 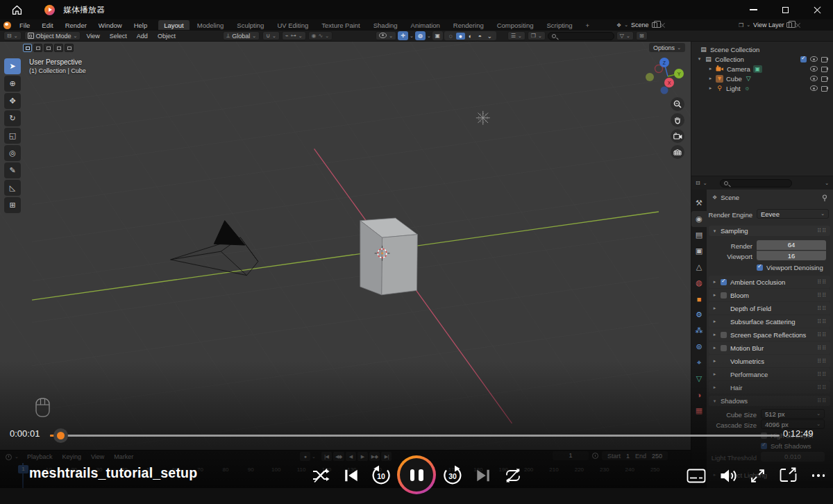 What do you see at coordinates (412, 36) in the screenshot?
I see `gizmo-dropdown` at bounding box center [412, 36].